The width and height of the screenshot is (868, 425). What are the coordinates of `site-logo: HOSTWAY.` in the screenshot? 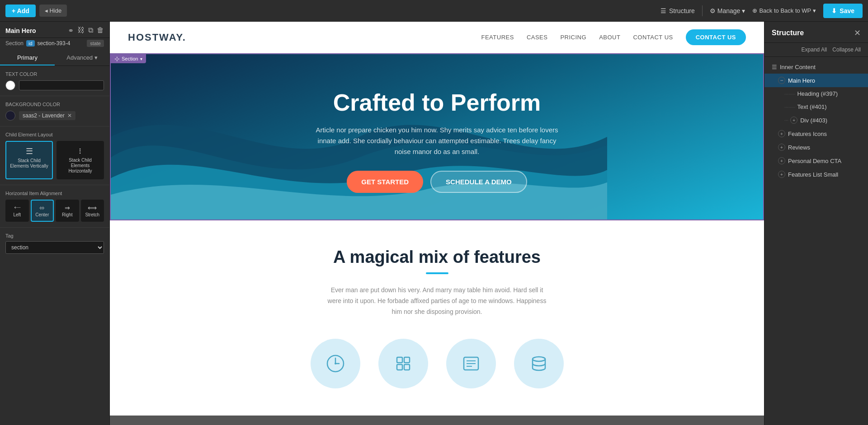 It's located at (157, 37).